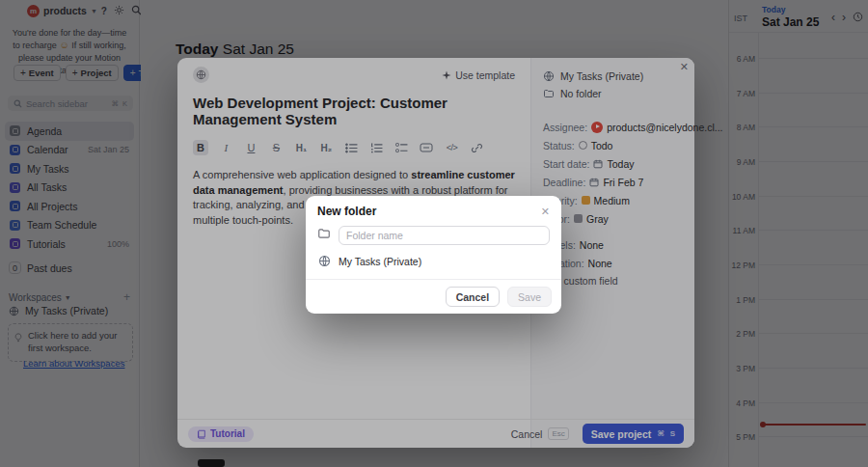 Image resolution: width=868 pixels, height=467 pixels. I want to click on dialog-workspace-option: My Tasks (Private), so click(434, 261).